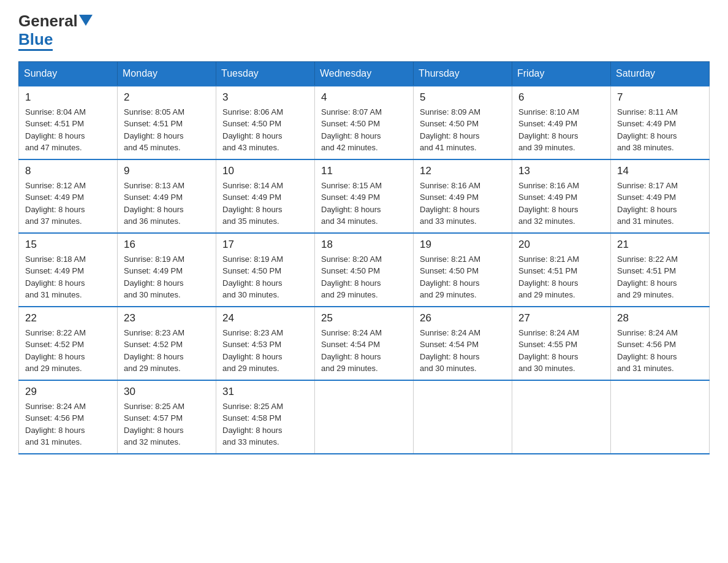  I want to click on day-number: 3, so click(265, 98).